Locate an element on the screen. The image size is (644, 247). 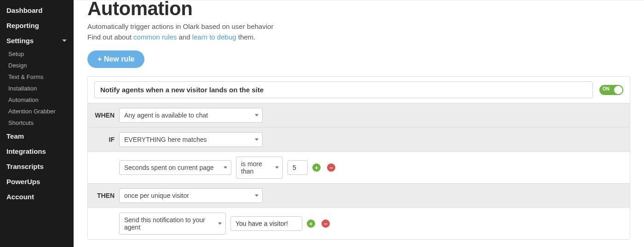
sidebar-label: Reporting is located at coordinates (23, 26).